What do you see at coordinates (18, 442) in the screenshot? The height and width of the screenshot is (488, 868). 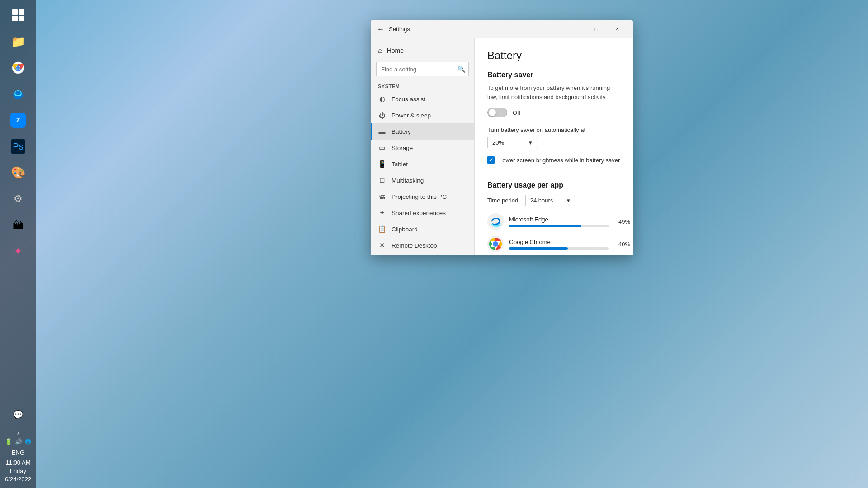 I see `system-icons-row: 🔋 🔊 🌐` at bounding box center [18, 442].